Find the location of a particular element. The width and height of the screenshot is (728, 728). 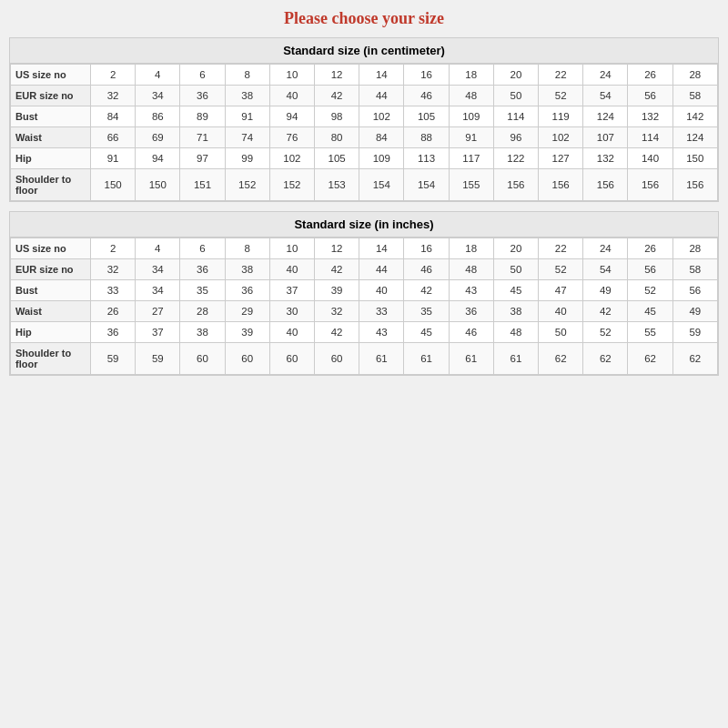

table-cell: 49 is located at coordinates (606, 291).